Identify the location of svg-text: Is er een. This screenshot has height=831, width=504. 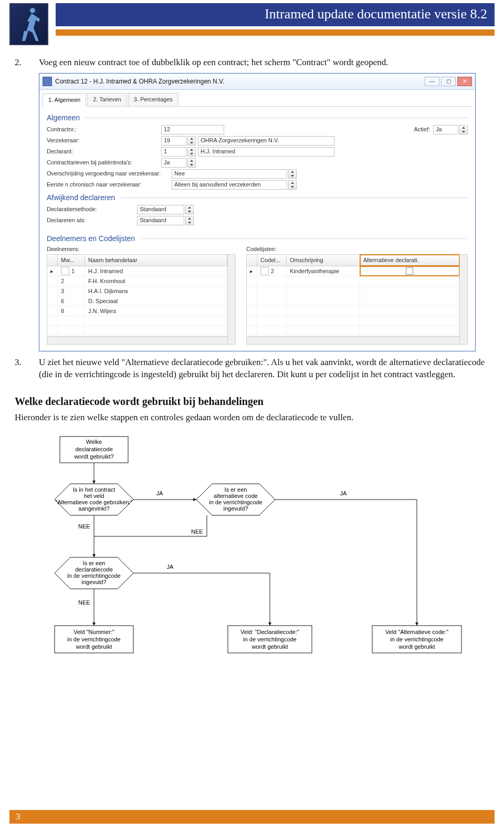
(94, 563).